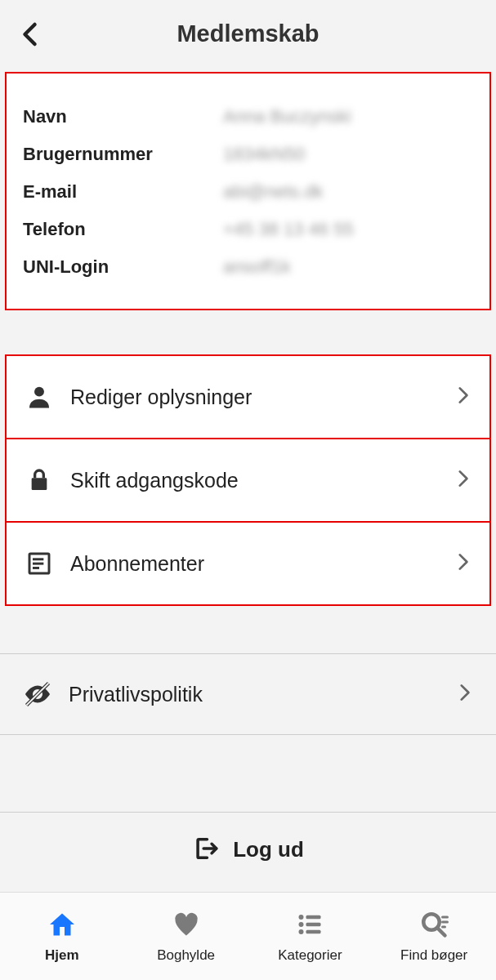 The image size is (496, 980). Describe the element at coordinates (123, 154) in the screenshot. I see `info-label: Brugernummer` at that location.